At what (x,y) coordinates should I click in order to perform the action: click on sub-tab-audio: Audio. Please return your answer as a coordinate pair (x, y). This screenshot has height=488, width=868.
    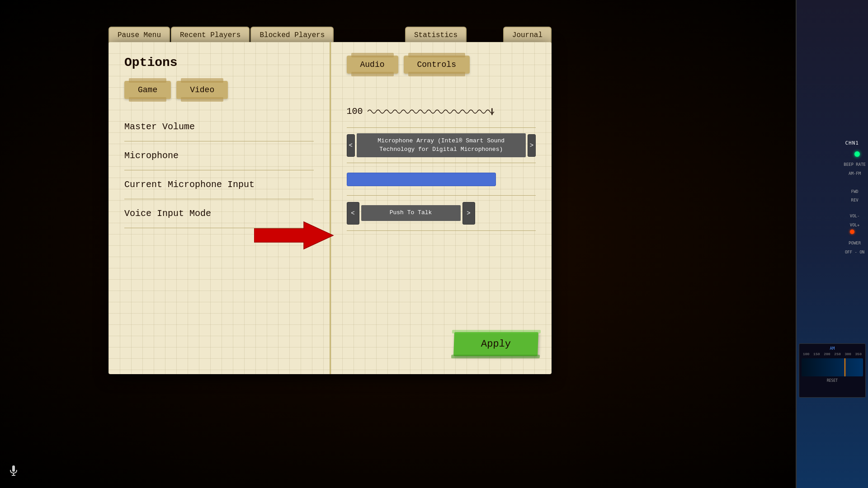
    Looking at the image, I should click on (373, 65).